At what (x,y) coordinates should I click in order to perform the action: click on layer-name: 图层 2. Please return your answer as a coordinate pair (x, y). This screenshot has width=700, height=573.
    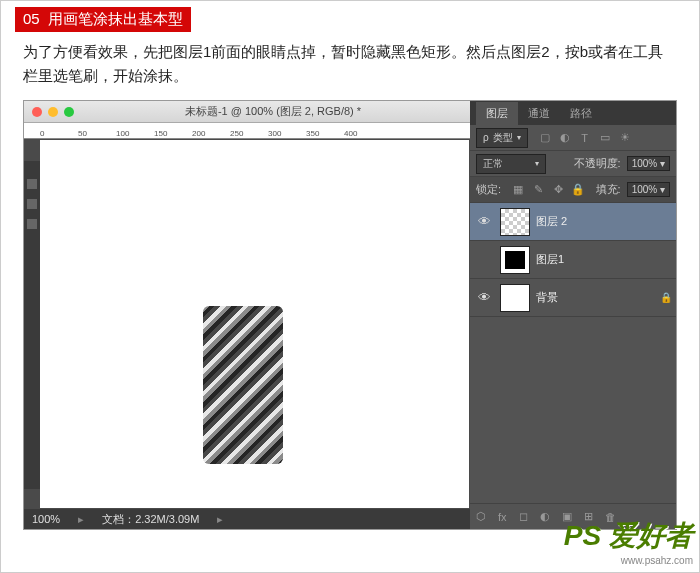
    Looking at the image, I should click on (604, 222).